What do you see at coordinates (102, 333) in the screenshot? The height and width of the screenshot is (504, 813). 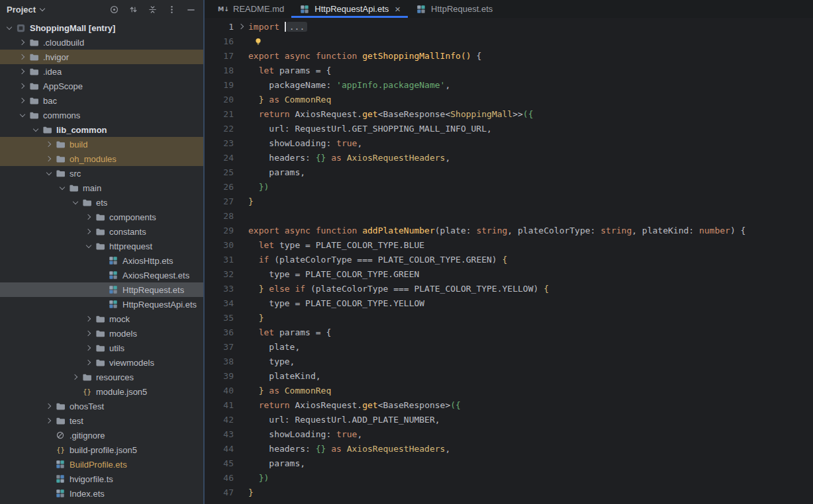 I see `tree-folder-models: models` at bounding box center [102, 333].